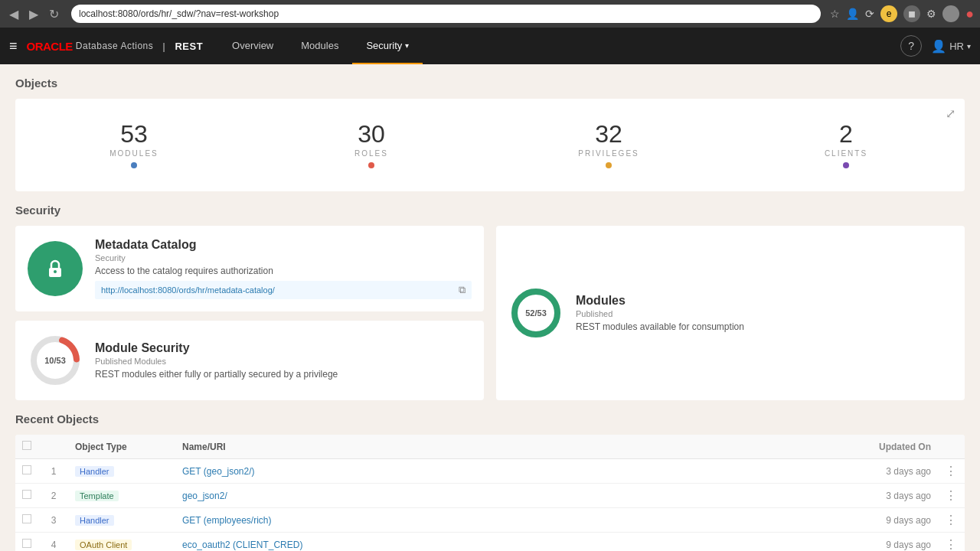  Describe the element at coordinates (490, 83) in the screenshot. I see `objects-section-title: Objects` at that location.